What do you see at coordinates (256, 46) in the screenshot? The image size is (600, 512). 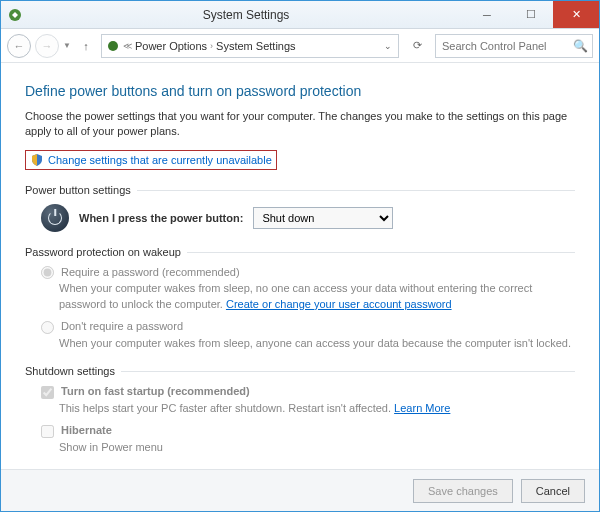 I see `breadcrumb-item: System Settings` at bounding box center [256, 46].